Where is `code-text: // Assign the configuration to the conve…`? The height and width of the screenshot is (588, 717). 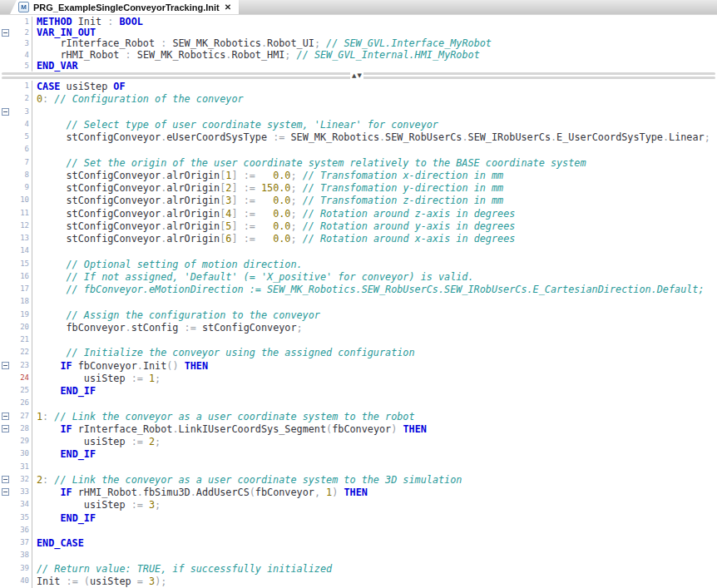 code-text: // Assign the configuration to the conve… is located at coordinates (374, 316).